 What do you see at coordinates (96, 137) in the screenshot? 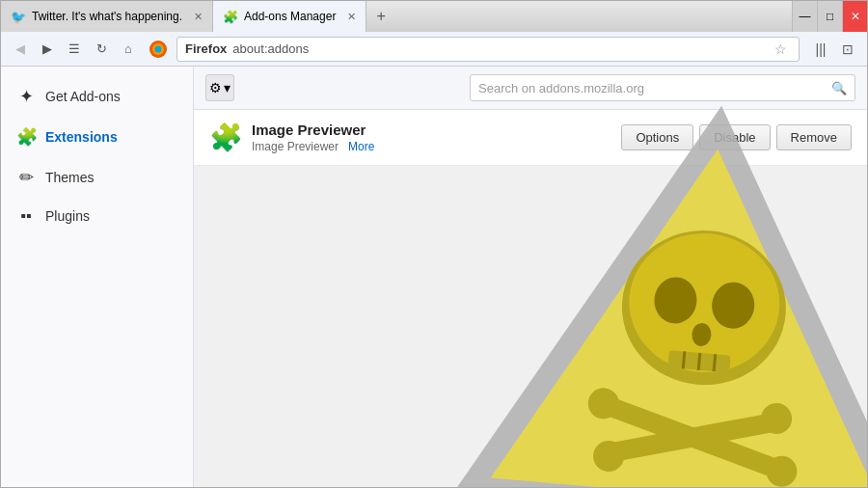
I see `sidebar-item-extensions: 🧩 Extensions` at bounding box center [96, 137].